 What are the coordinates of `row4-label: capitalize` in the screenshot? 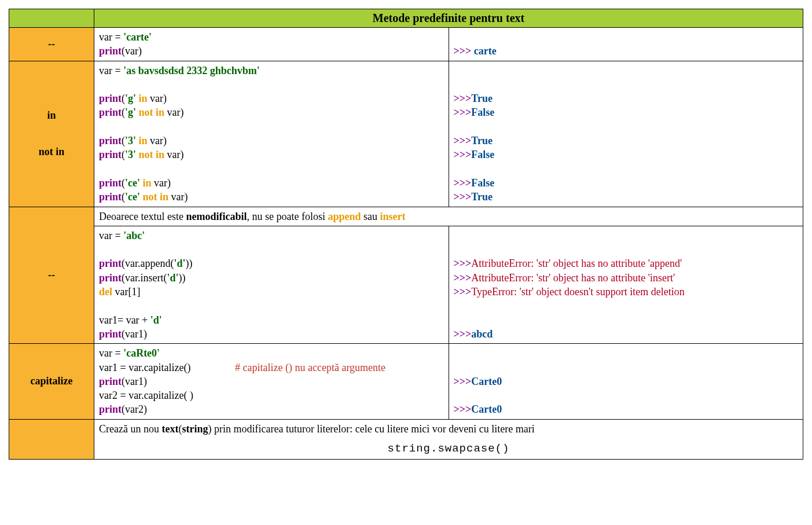 It's located at (52, 381).